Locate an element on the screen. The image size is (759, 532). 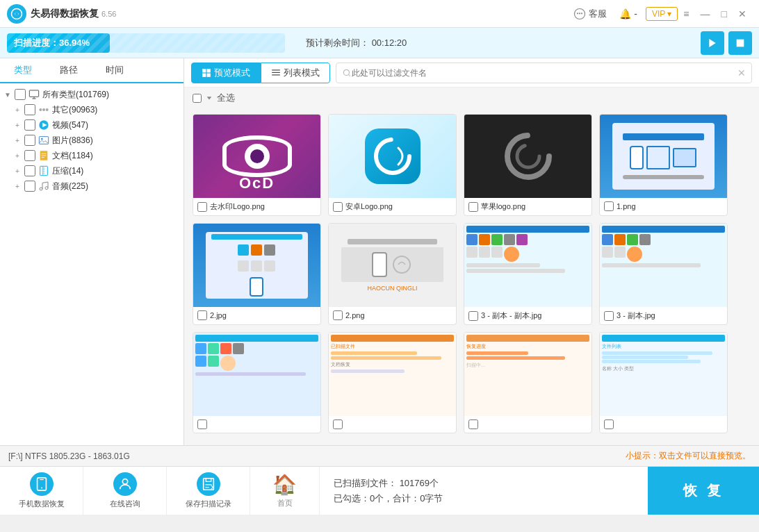
grid-label-6: 2.png is located at coordinates (392, 315).